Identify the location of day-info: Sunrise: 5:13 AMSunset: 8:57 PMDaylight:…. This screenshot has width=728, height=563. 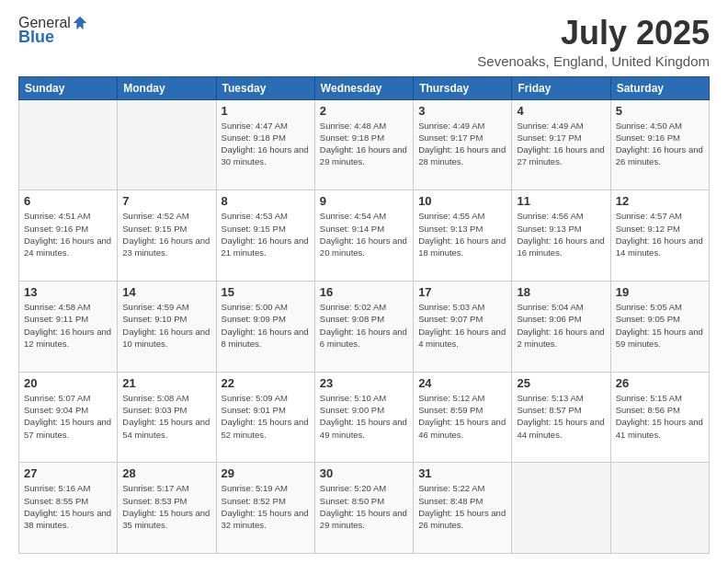
(561, 416).